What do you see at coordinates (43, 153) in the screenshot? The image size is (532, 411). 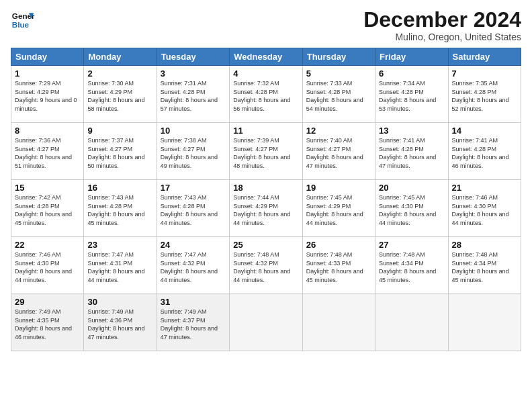 I see `day-info: Sunrise: 7:36 AMSunset: 4:27 PMDaylight:…` at bounding box center [43, 153].